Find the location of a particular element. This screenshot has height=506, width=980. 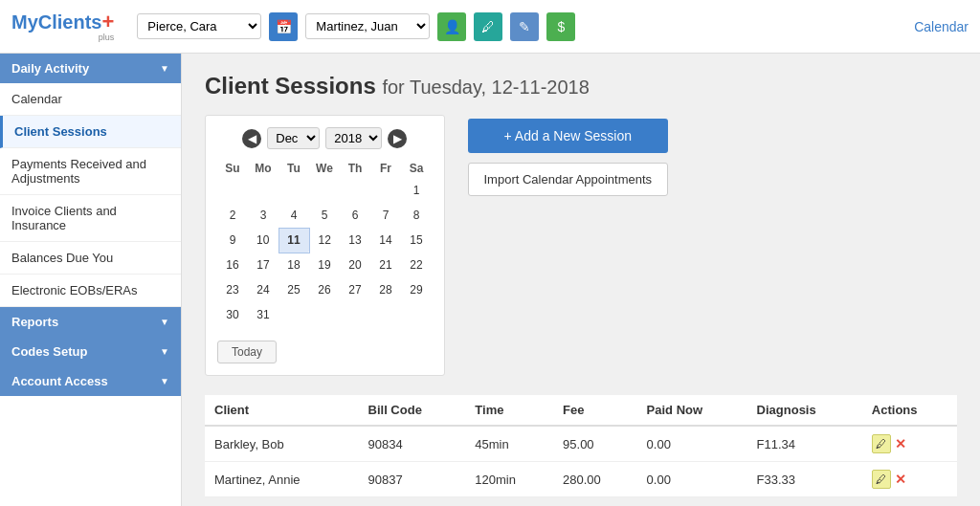

cal-day-cell: 21 is located at coordinates (386, 265).